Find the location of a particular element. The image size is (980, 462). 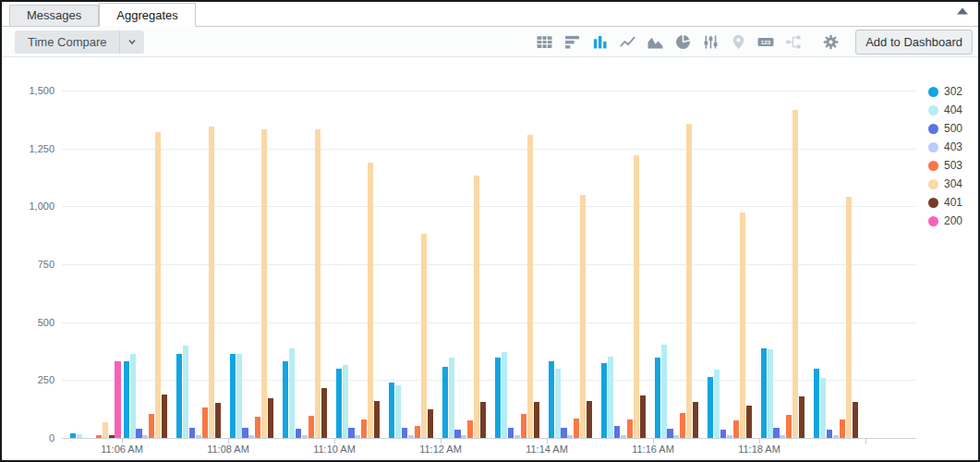

gear-icon is located at coordinates (830, 42).